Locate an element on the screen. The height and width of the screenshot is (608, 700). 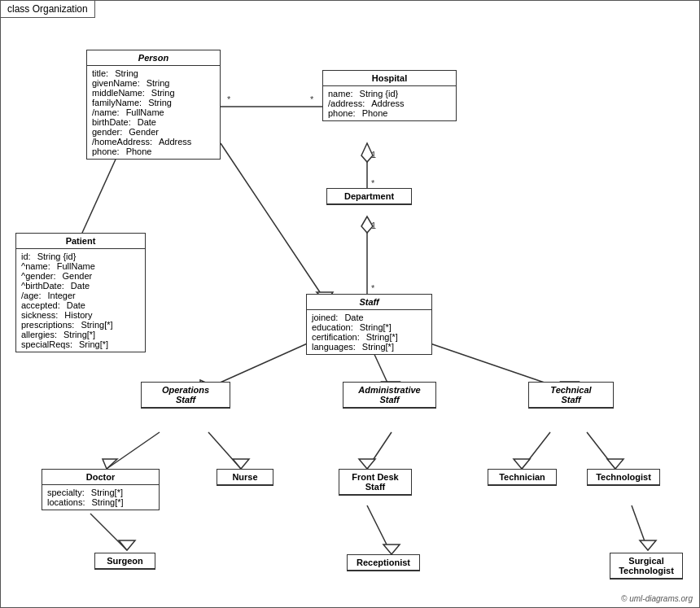
person-header: Person is located at coordinates (153, 59).